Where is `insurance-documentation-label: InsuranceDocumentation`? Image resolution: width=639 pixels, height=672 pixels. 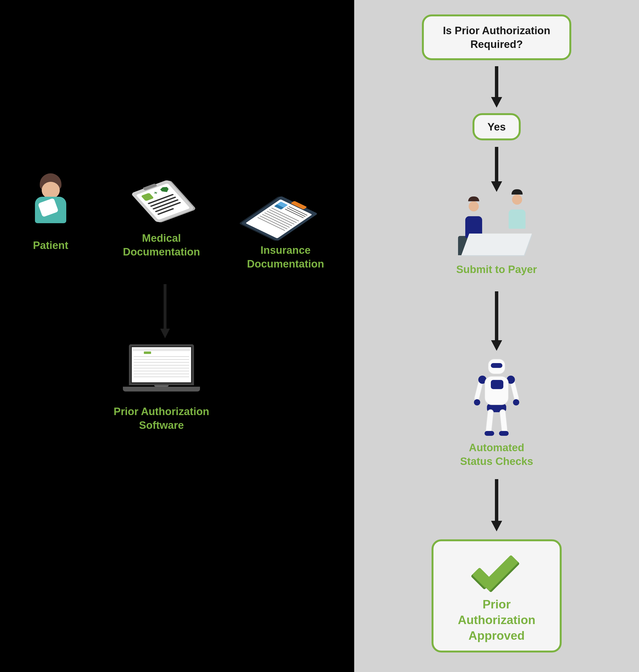 insurance-documentation-label: InsuranceDocumentation is located at coordinates (285, 257).